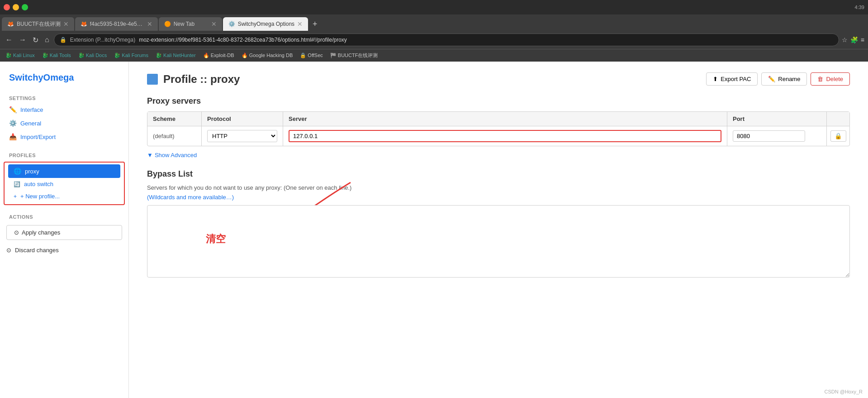  I want to click on page-title-area: Profile :: proxy, so click(194, 79).